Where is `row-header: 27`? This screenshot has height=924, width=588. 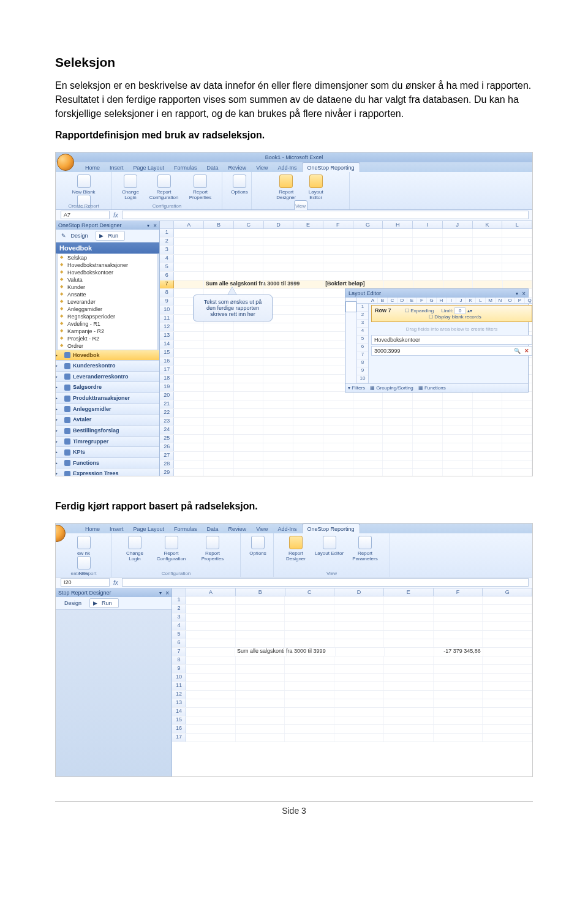
row-header: 27 is located at coordinates (167, 456).